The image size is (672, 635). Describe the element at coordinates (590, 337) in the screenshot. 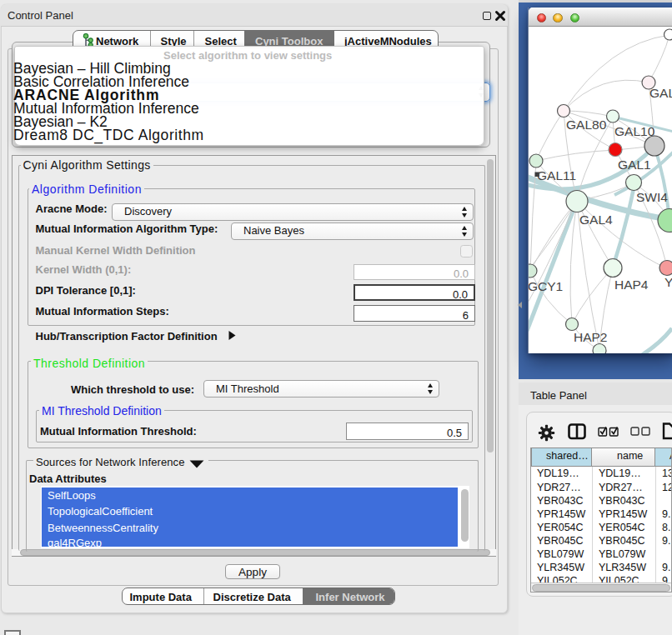

I see `svg-text: HAP2` at that location.